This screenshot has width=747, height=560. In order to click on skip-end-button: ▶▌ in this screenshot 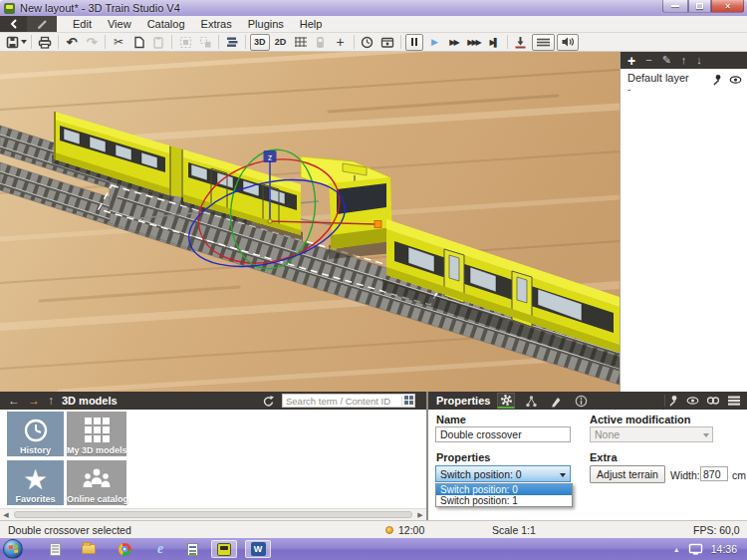, I will do `click(494, 42)`.